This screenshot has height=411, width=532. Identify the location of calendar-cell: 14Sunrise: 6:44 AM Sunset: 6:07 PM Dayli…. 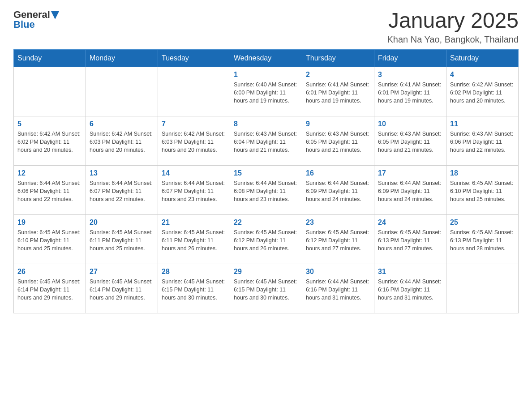
(194, 190).